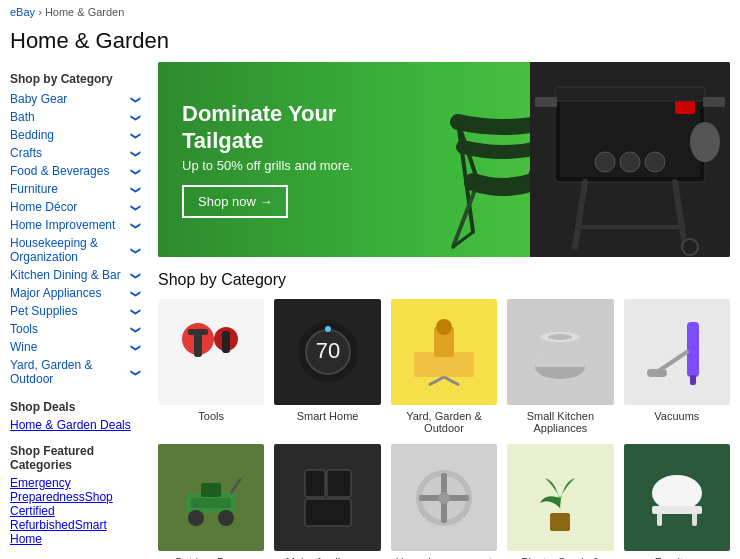  What do you see at coordinates (268, 128) in the screenshot?
I see `banner-title: Dominate Your Tailgate` at bounding box center [268, 128].